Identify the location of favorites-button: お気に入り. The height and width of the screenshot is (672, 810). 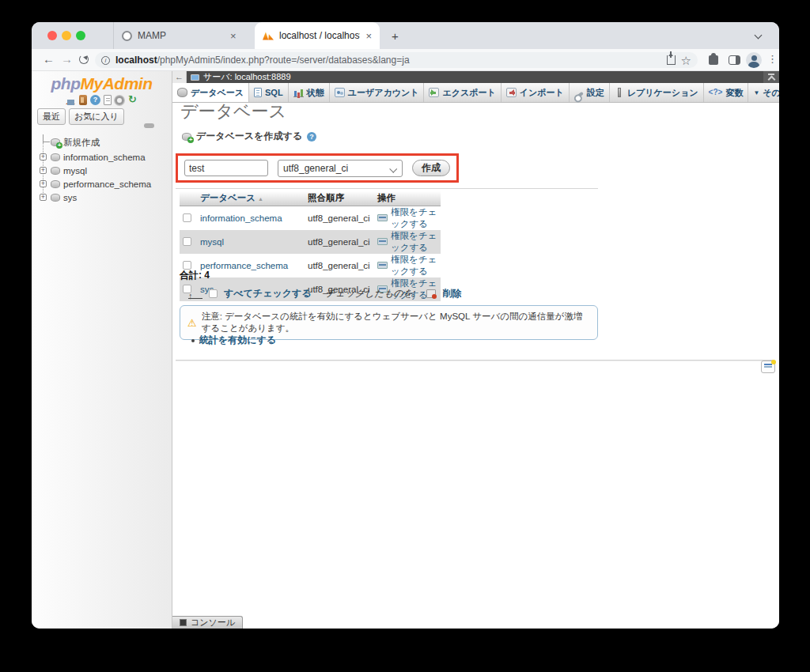
(97, 117).